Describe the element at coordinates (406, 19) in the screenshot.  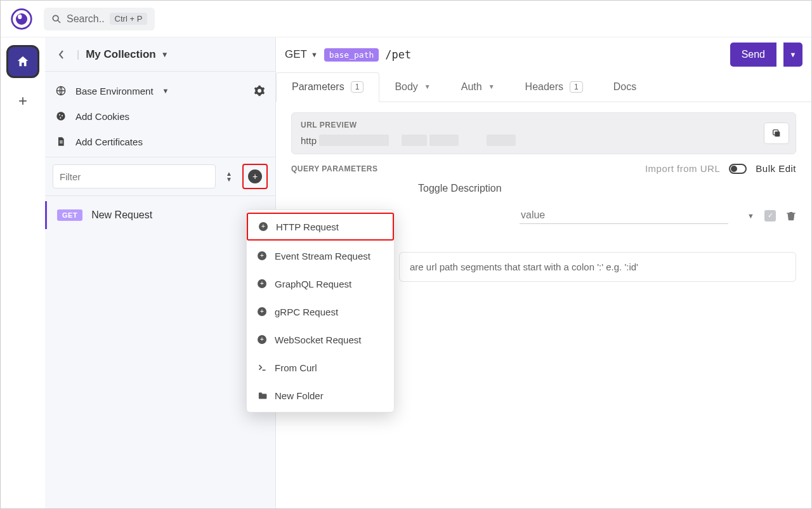
I see `topbar: Search.. Ctrl + P` at that location.